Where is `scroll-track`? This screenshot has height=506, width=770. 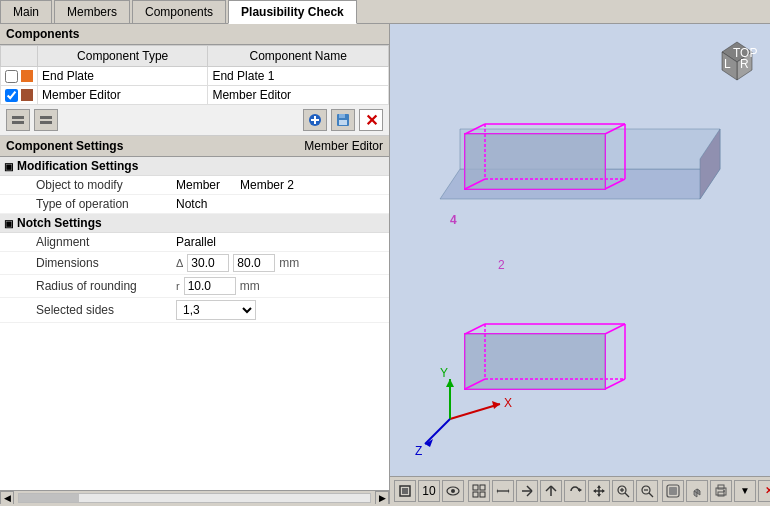 scroll-track is located at coordinates (194, 498).